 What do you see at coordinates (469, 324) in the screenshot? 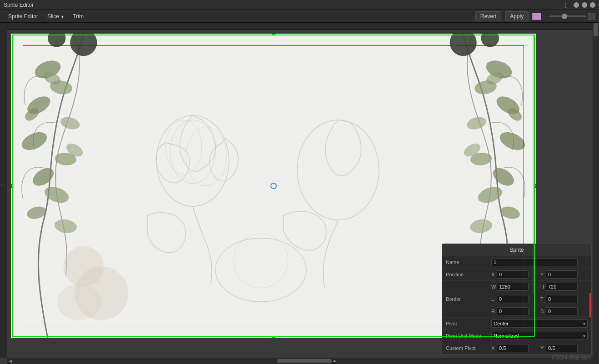
I see `pivot-label: Pivot` at bounding box center [469, 324].